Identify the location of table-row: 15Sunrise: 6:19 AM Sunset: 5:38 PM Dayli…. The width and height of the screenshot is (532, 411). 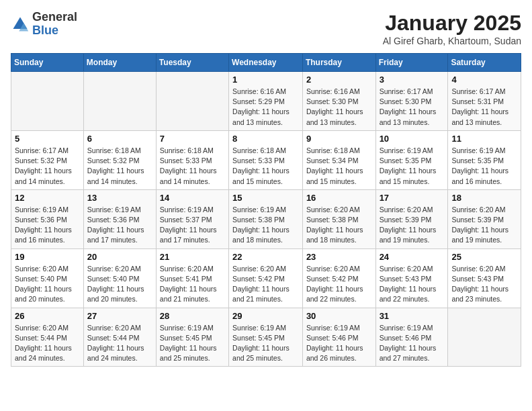
(266, 219).